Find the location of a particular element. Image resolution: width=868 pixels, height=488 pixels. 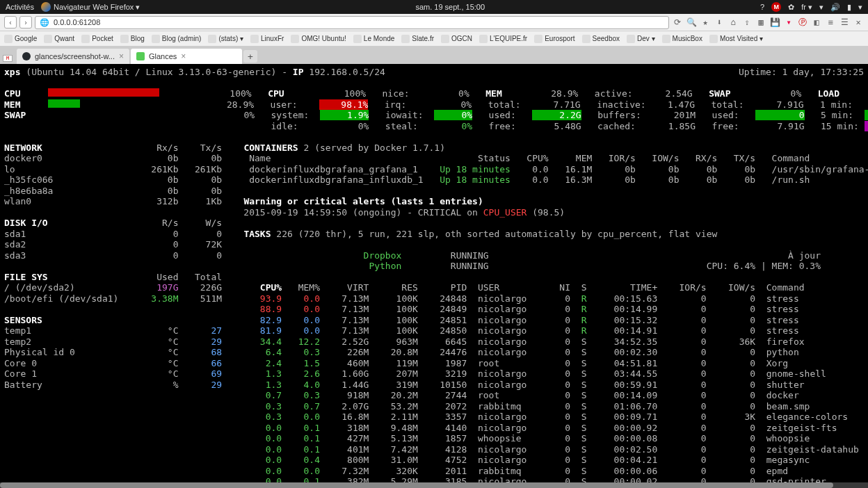

bookmark-item: Blog (admin) is located at coordinates (177, 39).